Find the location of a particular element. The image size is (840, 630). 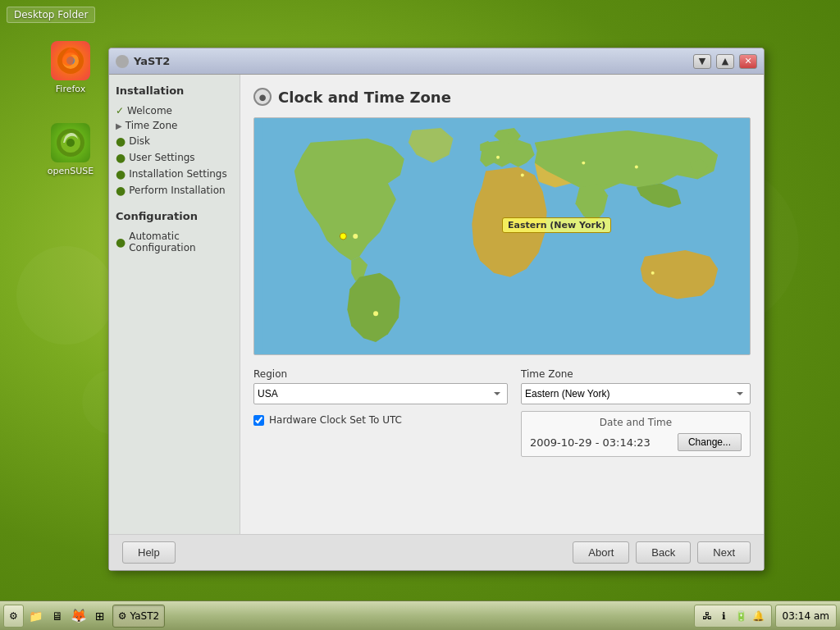

hw-clock-row: Hardware Clock Set To UTC is located at coordinates (381, 420).